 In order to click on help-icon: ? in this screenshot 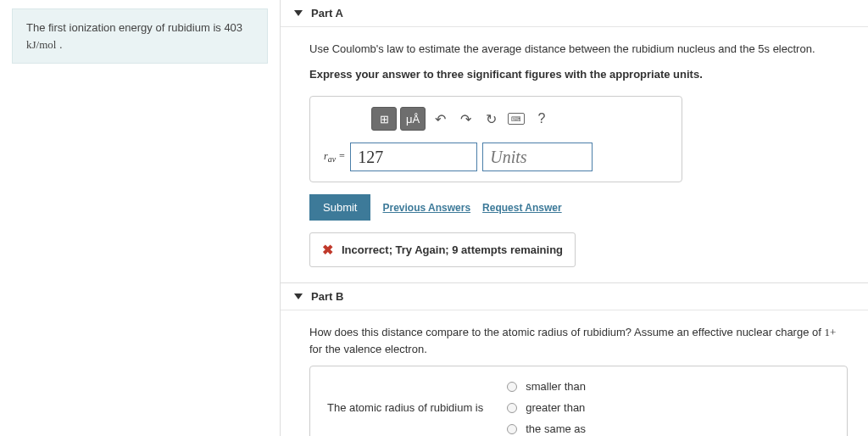, I will do `click(542, 119)`.